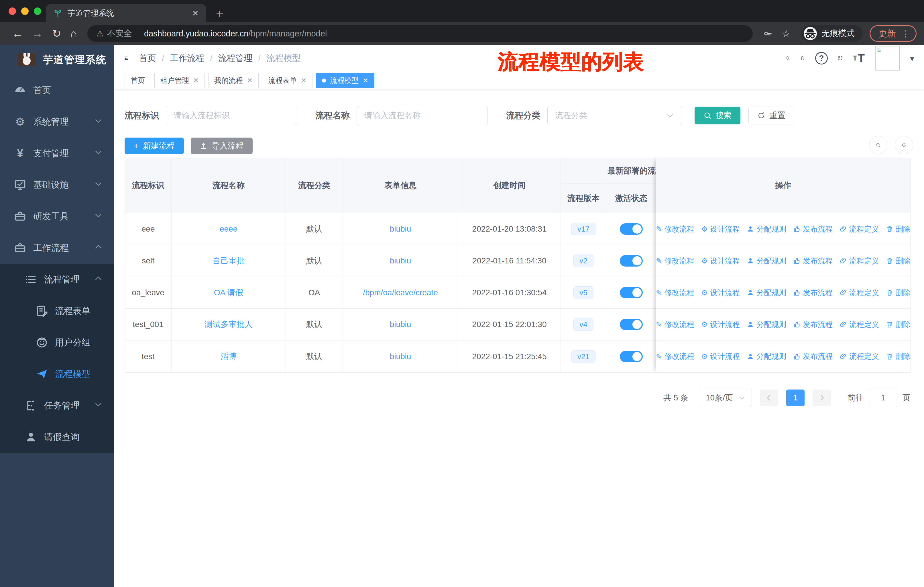 This screenshot has width=924, height=587. I want to click on forward-icon: →, so click(38, 34).